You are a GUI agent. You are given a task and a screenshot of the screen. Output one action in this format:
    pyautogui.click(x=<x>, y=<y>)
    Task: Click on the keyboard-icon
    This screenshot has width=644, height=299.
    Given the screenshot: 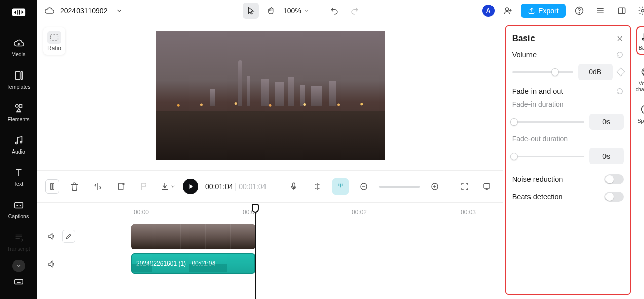 What is the action you would take?
    pyautogui.click(x=19, y=282)
    